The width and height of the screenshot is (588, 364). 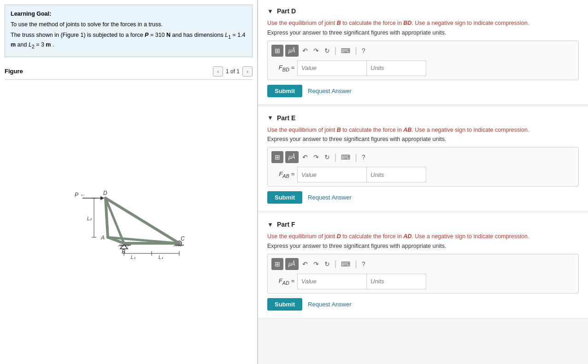 I want to click on part-d-value-input, so click(x=332, y=68).